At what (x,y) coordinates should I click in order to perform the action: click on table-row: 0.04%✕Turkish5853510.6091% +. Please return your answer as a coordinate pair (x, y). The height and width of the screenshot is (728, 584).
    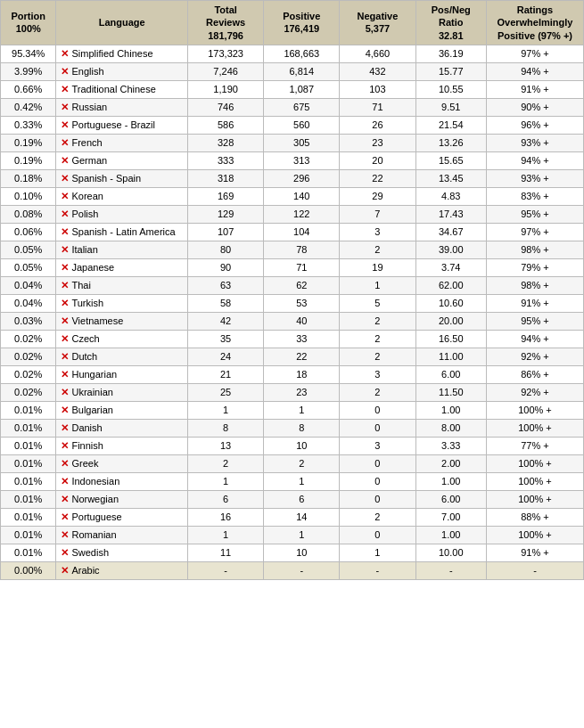
    Looking at the image, I should click on (292, 303).